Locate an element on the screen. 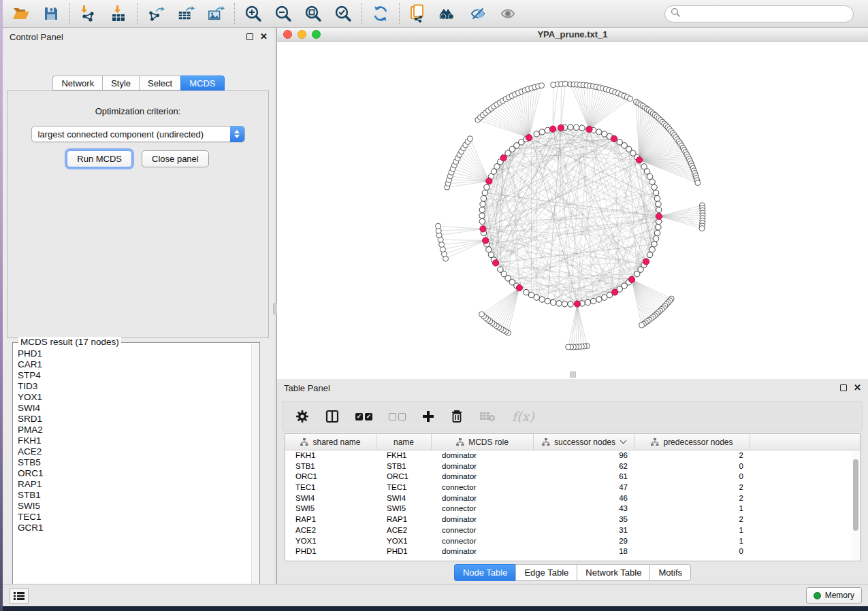 The width and height of the screenshot is (868, 611). save-session-icon is located at coordinates (51, 14).